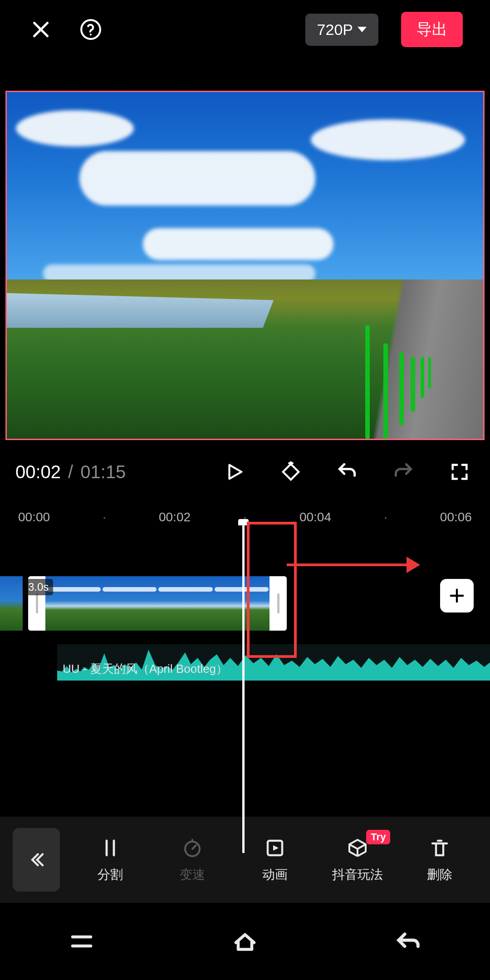  I want to click on play-icon, so click(235, 472).